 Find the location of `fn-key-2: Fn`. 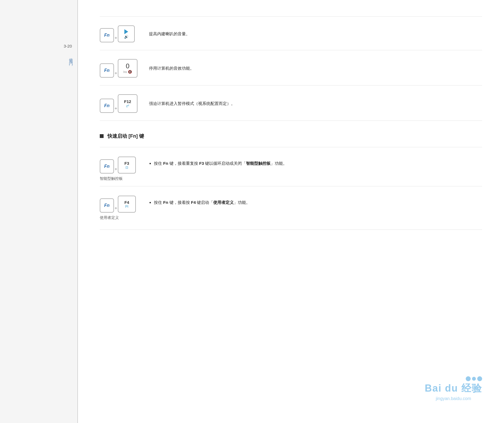

fn-key-2: Fn is located at coordinates (107, 70).